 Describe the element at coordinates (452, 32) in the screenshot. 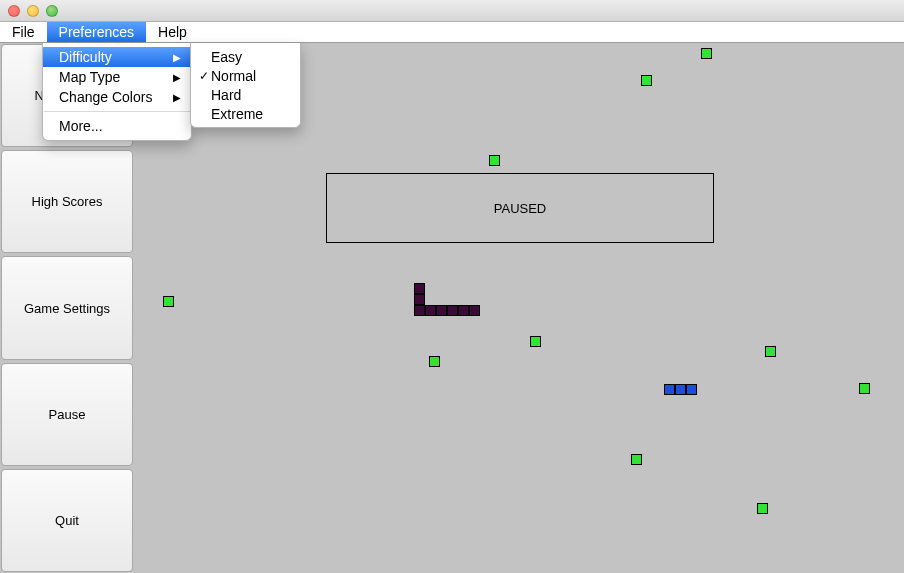

I see `menubar: File Preferences Help` at that location.